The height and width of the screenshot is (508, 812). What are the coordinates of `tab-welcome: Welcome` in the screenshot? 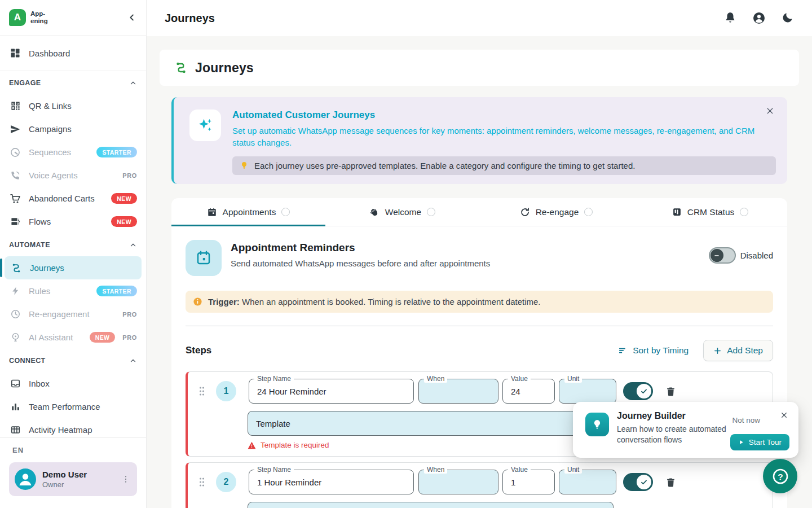 It's located at (403, 212).